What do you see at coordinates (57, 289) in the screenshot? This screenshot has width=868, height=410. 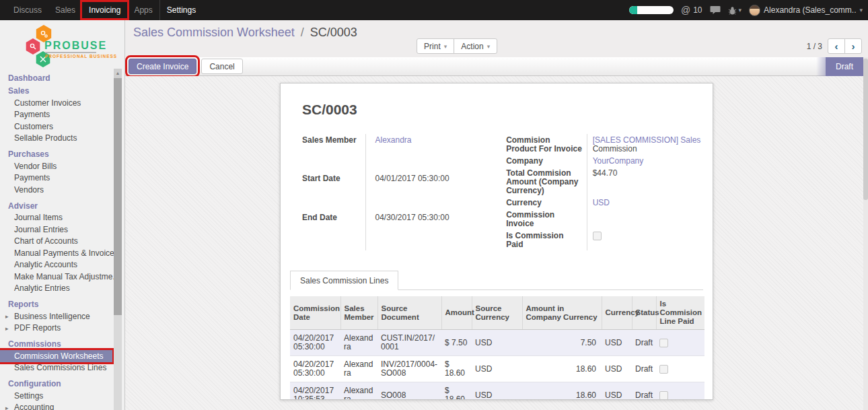 I see `sidebar-item-analytic-entries: Analytic Entries` at bounding box center [57, 289].